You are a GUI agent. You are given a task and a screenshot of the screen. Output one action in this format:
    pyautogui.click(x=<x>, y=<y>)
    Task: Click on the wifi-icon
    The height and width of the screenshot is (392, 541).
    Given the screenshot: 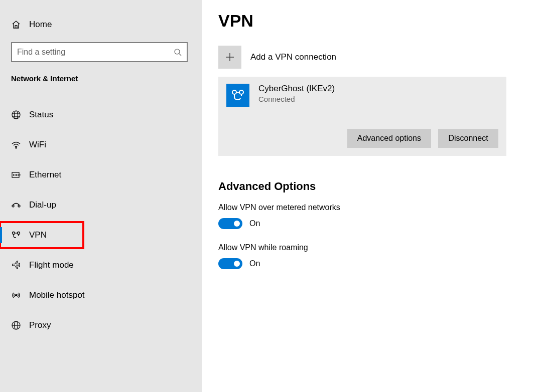 What is the action you would take?
    pyautogui.click(x=20, y=145)
    